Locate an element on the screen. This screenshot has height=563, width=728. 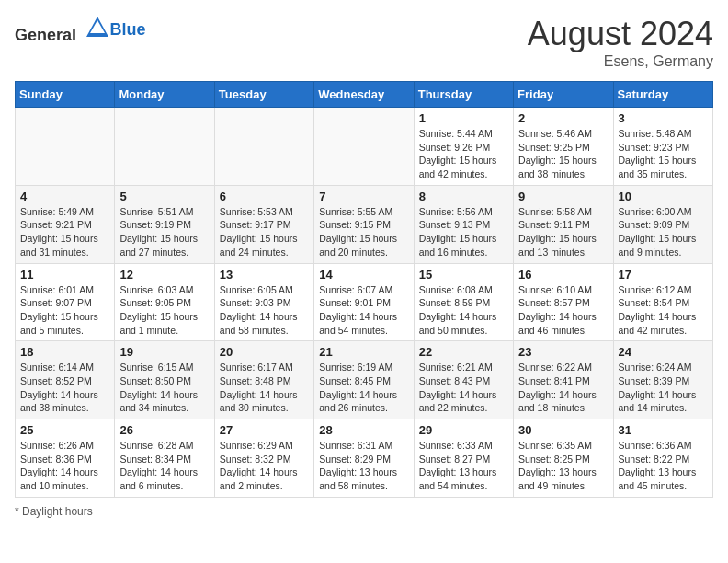
day-info: Sunrise: 5:55 AM Sunset: 9:15 PM Dayligh… is located at coordinates (364, 232).